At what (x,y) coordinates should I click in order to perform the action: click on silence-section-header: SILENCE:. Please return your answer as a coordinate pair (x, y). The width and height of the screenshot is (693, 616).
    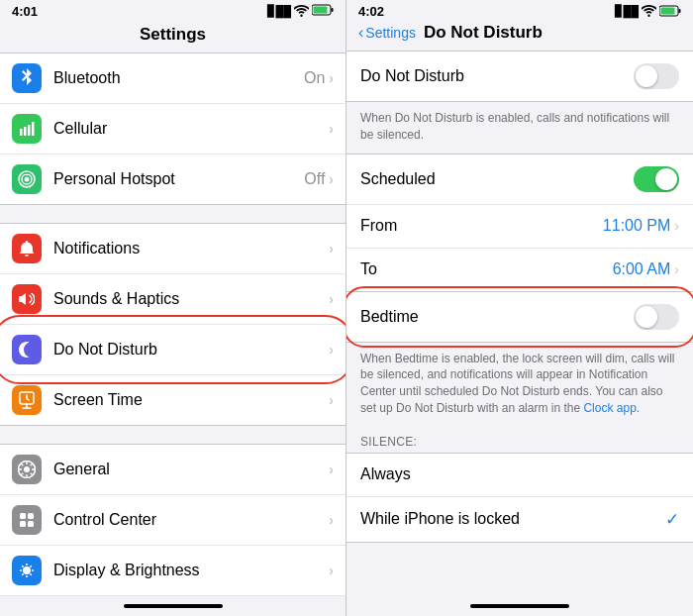
    Looking at the image, I should click on (520, 440).